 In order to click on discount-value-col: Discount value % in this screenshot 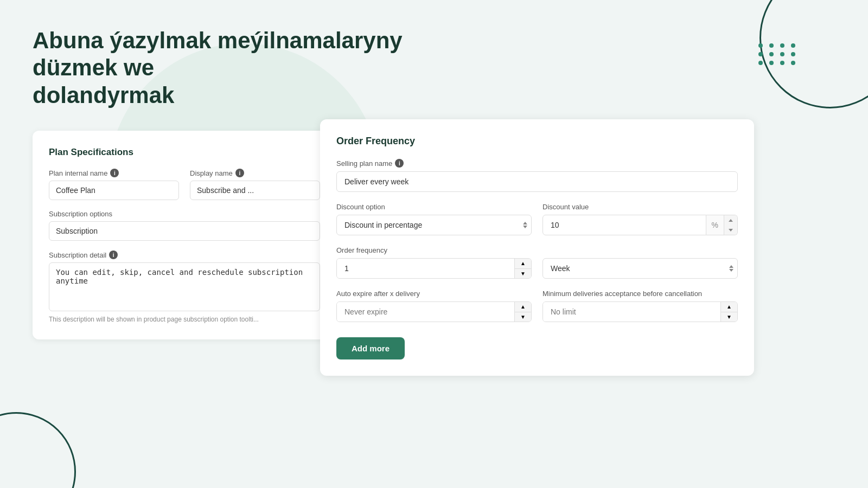, I will do `click(640, 219)`.